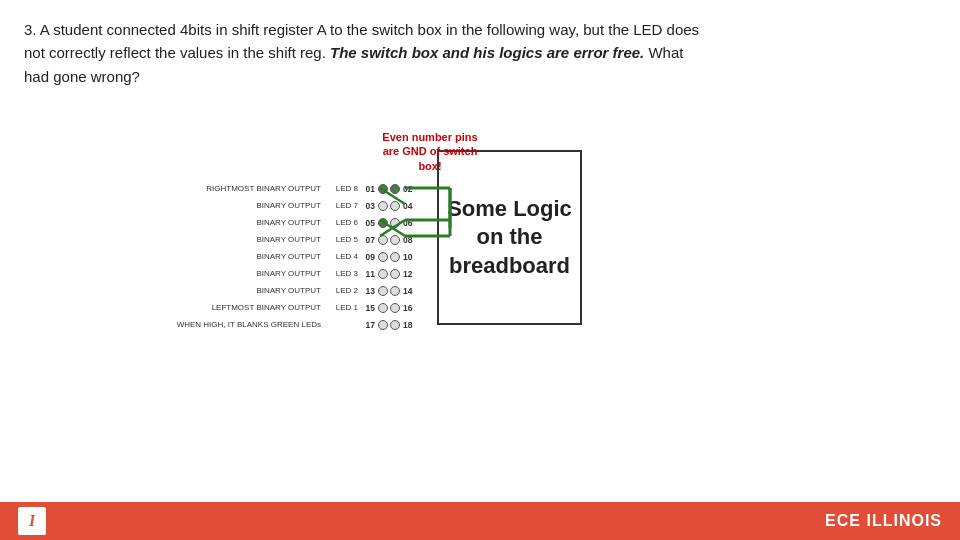 The width and height of the screenshot is (960, 540). Describe the element at coordinates (294, 256) in the screenshot. I see `table-row: BINARY OUTPUTLED 40910` at that location.